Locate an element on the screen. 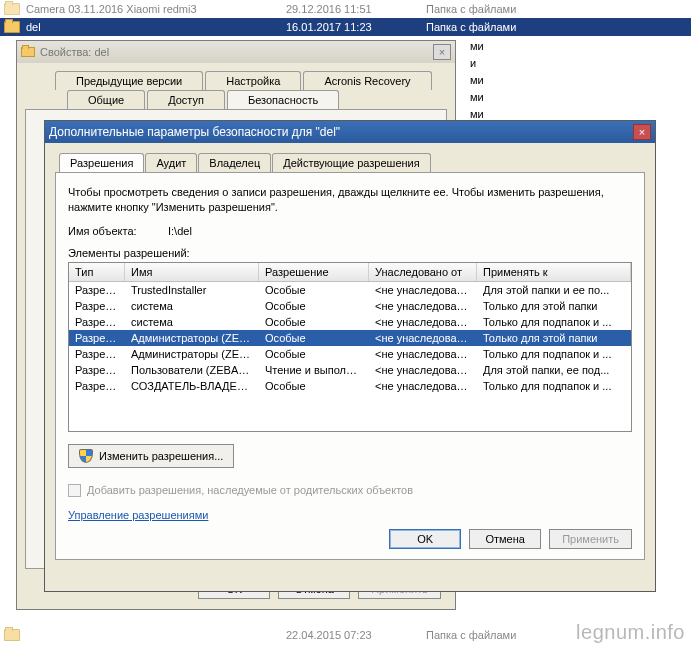 The image size is (691, 648). inherit-label: Добавить разрешения, наследуемые от роди… is located at coordinates (250, 490).